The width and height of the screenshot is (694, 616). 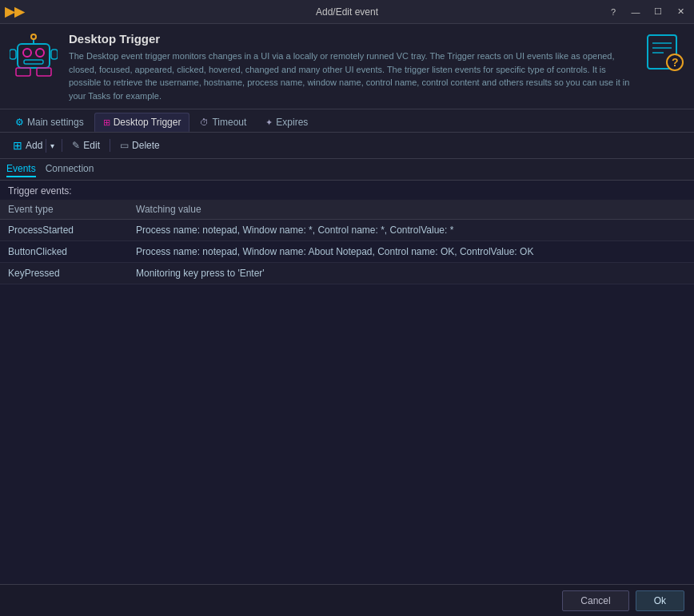 What do you see at coordinates (14, 11) in the screenshot?
I see `app-logo: ▶▶` at bounding box center [14, 11].